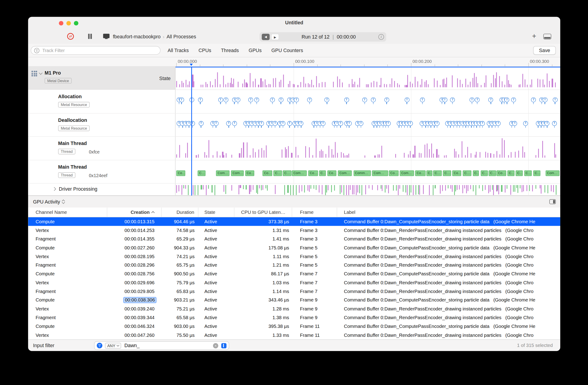  What do you see at coordinates (545, 50) in the screenshot?
I see `save-button: Save` at bounding box center [545, 50].